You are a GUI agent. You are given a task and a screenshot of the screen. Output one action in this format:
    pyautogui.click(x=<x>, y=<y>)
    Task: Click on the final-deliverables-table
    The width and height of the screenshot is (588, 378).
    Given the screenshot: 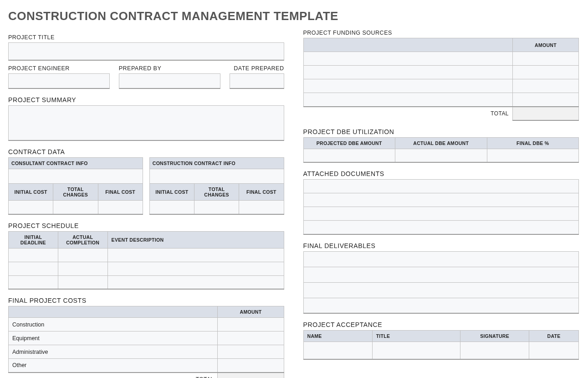 What is the action you would take?
    pyautogui.click(x=441, y=283)
    